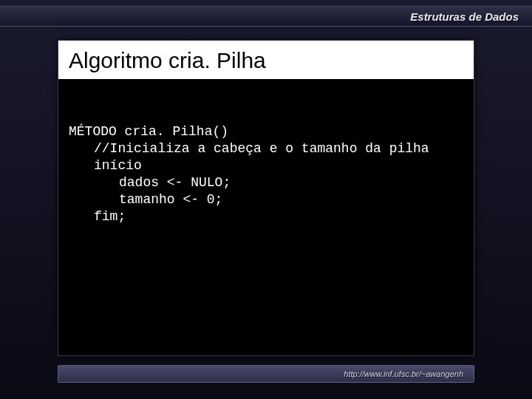  I want to click on code-line-5: tamanho <- 0;, so click(266, 200).